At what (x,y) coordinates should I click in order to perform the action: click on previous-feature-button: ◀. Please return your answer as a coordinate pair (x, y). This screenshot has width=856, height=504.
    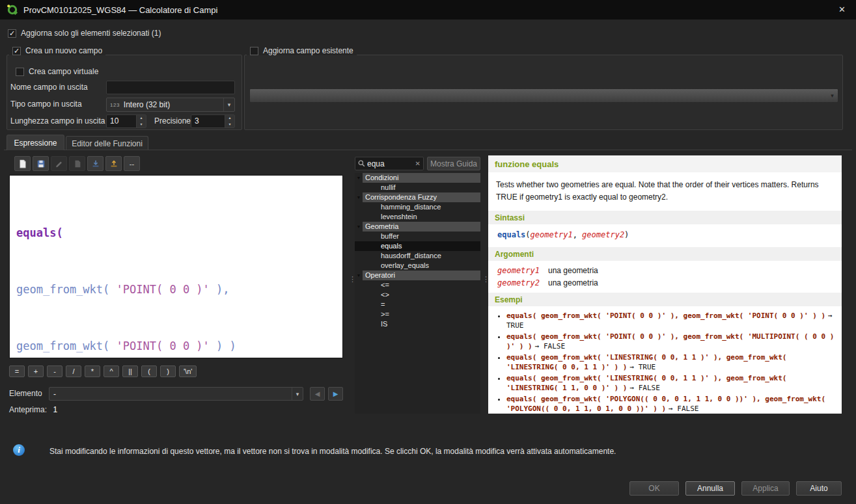
    Looking at the image, I should click on (318, 394).